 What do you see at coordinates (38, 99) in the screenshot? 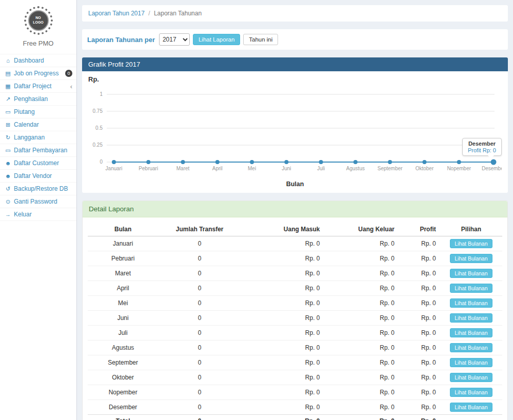
I see `sidebar-item-penghasilan: ↗Penghasilan` at bounding box center [38, 99].